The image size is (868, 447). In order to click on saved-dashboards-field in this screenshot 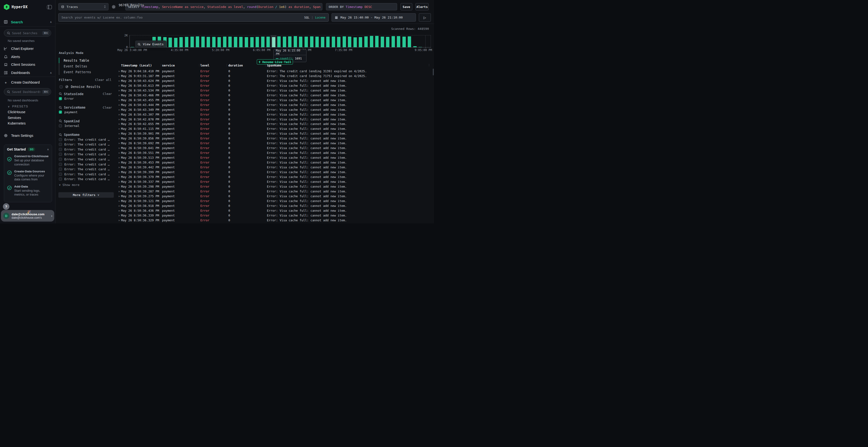, I will do `click(26, 92)`.